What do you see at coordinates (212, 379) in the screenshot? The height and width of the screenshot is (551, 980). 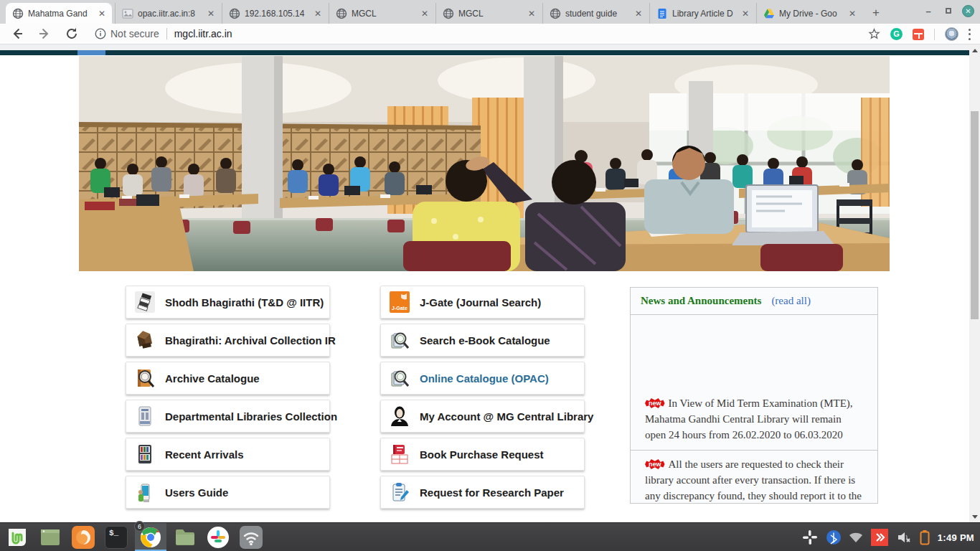 I see `link-label: Archive Catalogue` at bounding box center [212, 379].